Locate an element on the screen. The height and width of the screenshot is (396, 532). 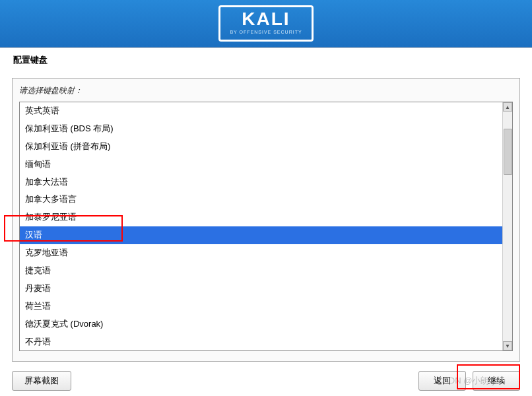
installer-header: KALI BY OFFENSIVE SECURITY is located at coordinates (266, 24).